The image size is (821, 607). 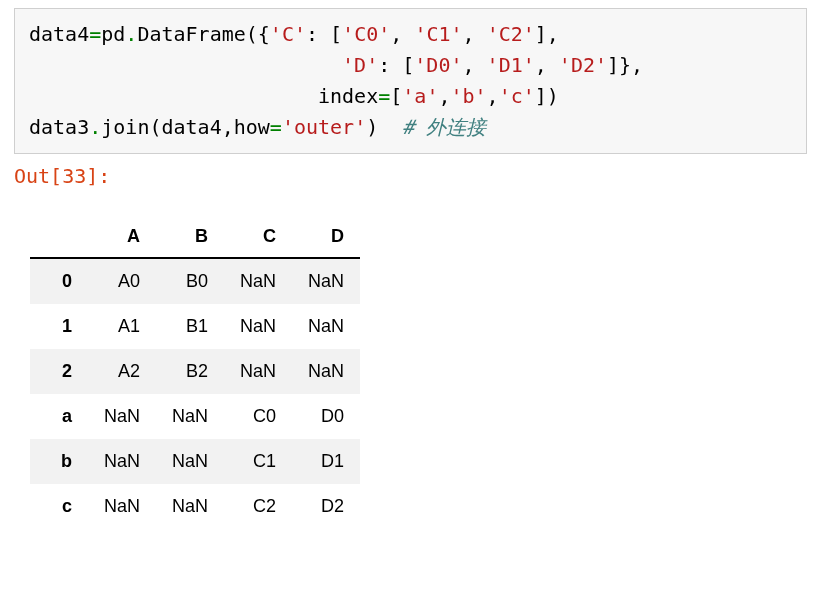 What do you see at coordinates (517, 96) in the screenshot?
I see `code-string: 'c'` at bounding box center [517, 96].